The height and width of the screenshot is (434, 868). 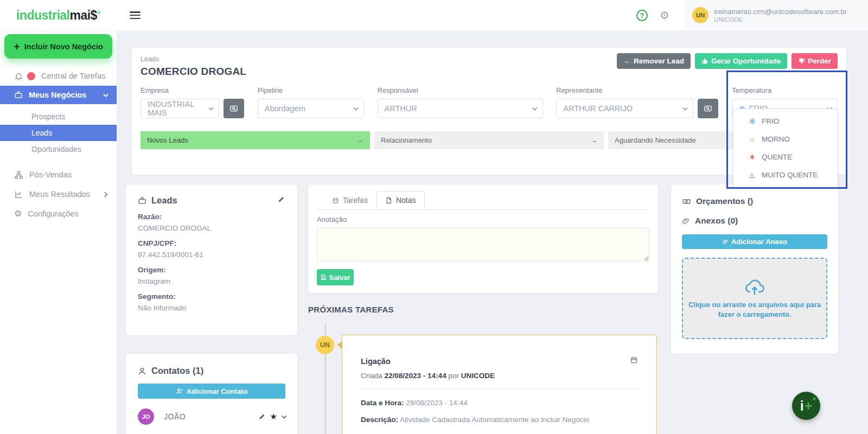 What do you see at coordinates (786, 139) in the screenshot?
I see `temperatura-option-morno: ☼MORNO` at bounding box center [786, 139].